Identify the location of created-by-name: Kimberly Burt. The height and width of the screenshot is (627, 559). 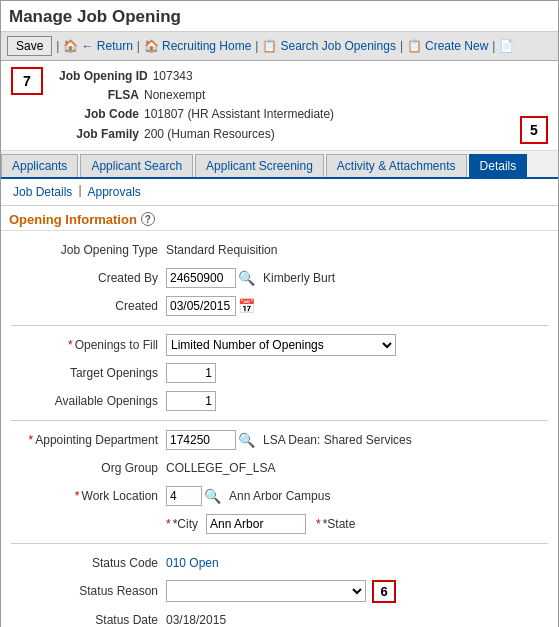
(299, 278).